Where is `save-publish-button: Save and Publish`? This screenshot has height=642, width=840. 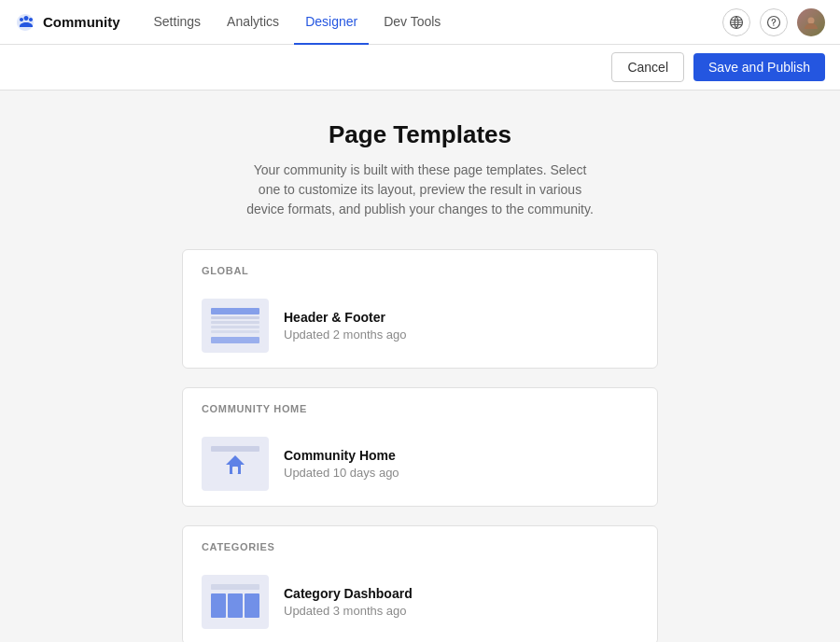
save-publish-button: Save and Publish is located at coordinates (760, 67).